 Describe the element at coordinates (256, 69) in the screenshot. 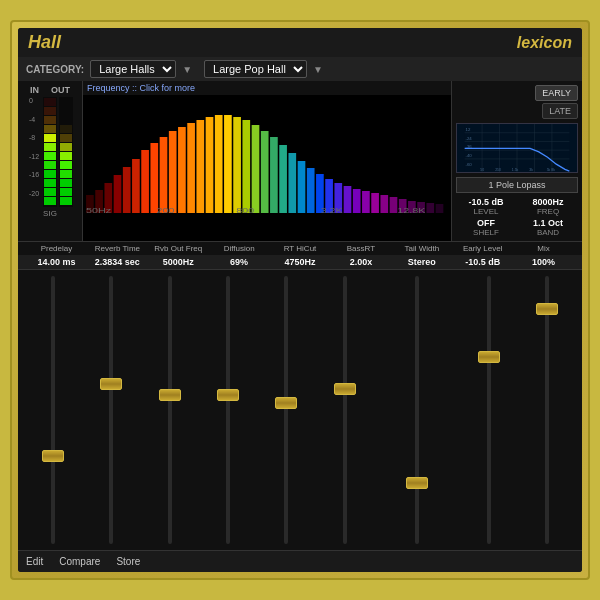

I see `category-select-2: Large Pop Hall` at that location.